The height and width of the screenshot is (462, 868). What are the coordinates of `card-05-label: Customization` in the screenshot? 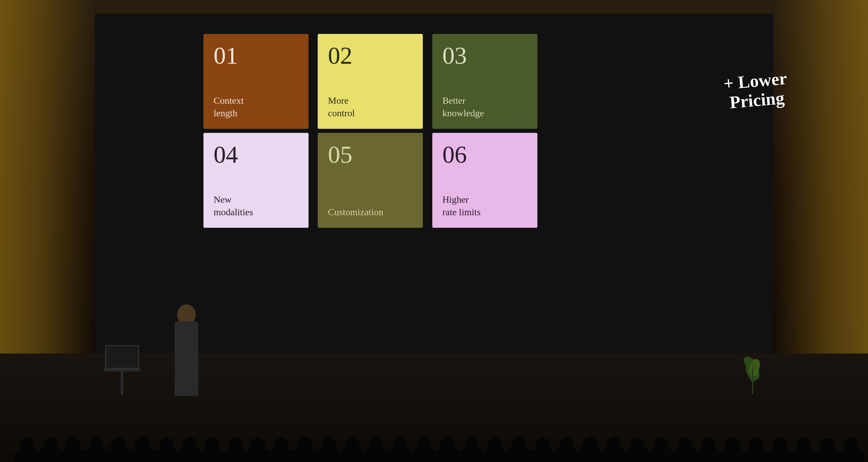 It's located at (370, 212).